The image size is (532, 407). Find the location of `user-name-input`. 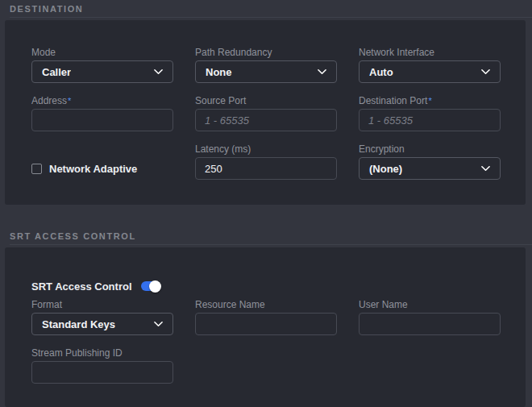

user-name-input is located at coordinates (430, 324).